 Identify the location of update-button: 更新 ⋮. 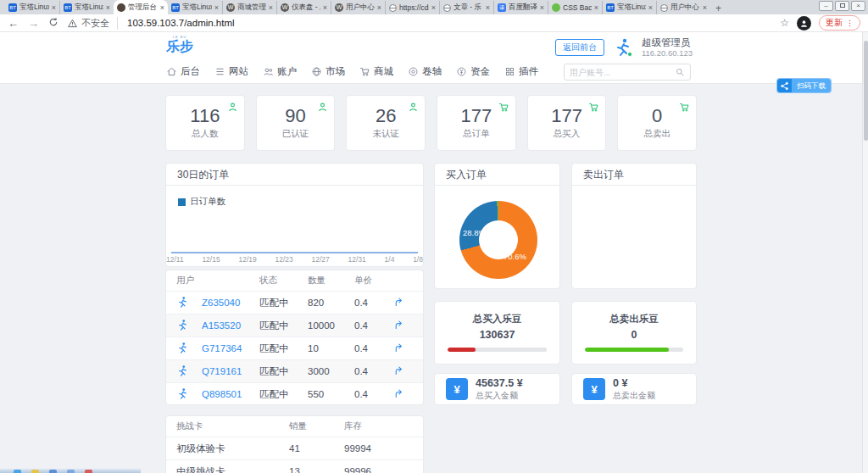
(839, 23).